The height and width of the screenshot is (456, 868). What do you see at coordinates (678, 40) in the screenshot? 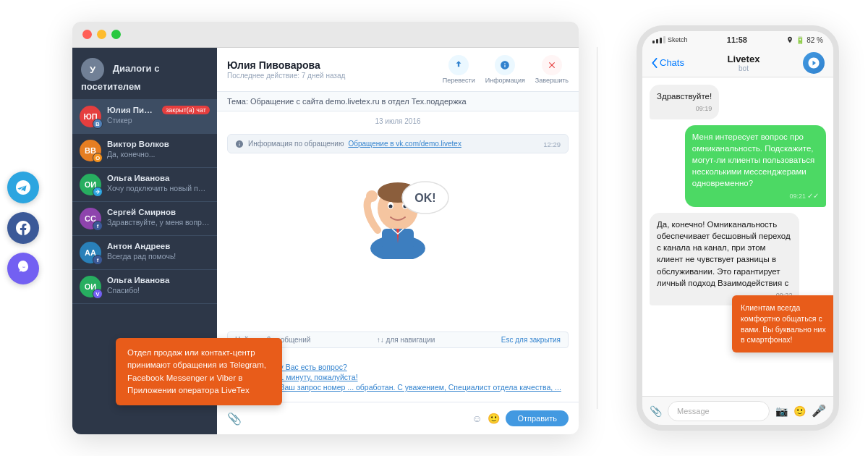
I see `carrier-name: Sketch` at bounding box center [678, 40].